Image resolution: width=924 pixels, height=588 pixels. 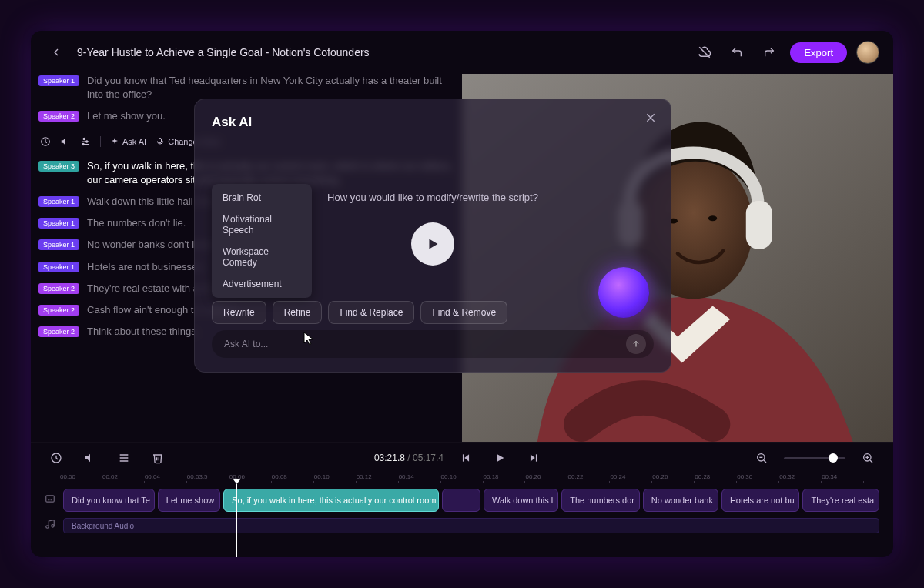 I want to click on chip-find-replace: Find & Replace, so click(x=371, y=312).